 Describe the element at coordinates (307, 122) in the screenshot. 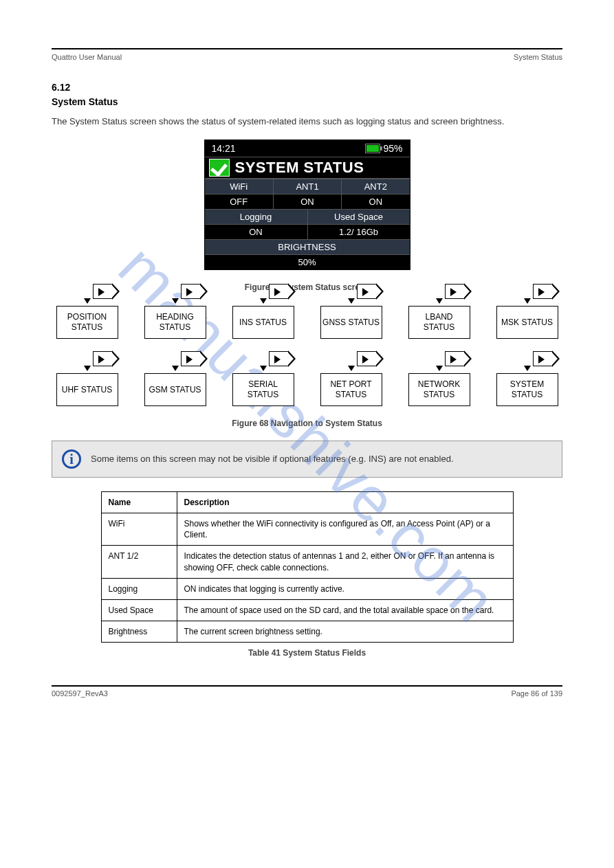

I see `section-intro: The System Status screen shows the statu…` at that location.